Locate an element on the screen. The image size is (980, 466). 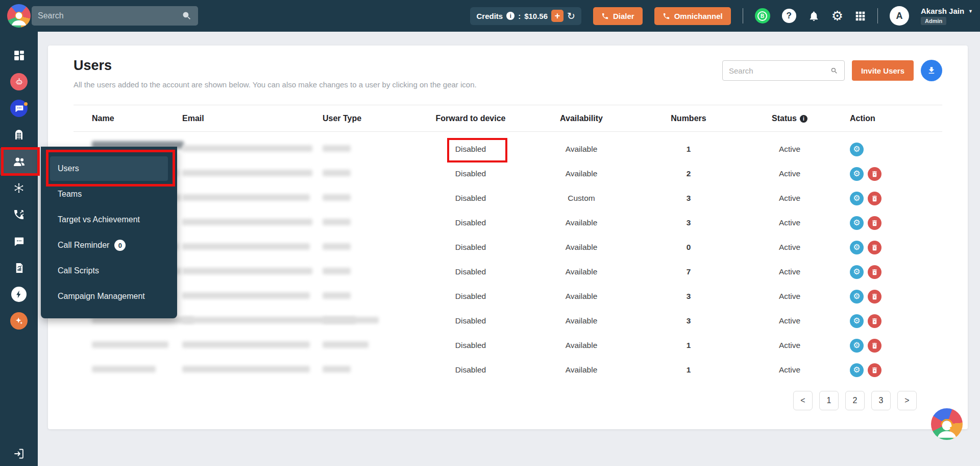
whatsapp-letter: B is located at coordinates (763, 16).